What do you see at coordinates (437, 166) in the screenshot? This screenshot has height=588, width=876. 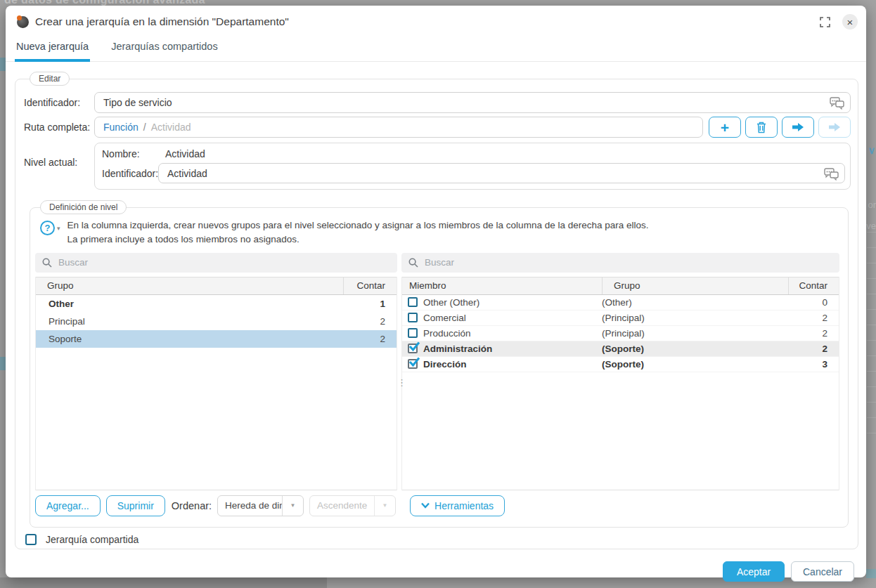 I see `current-level-row: Nivel actual: Nombre: Actividad Identifi…` at bounding box center [437, 166].